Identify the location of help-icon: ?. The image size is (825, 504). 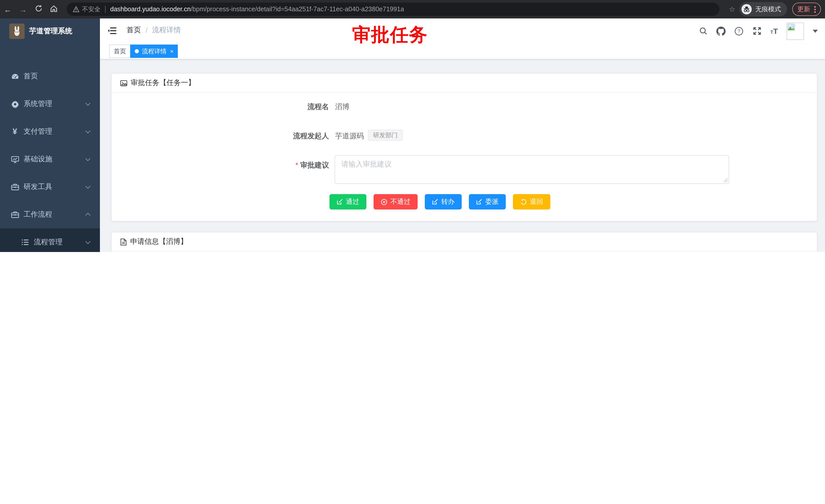
(739, 31).